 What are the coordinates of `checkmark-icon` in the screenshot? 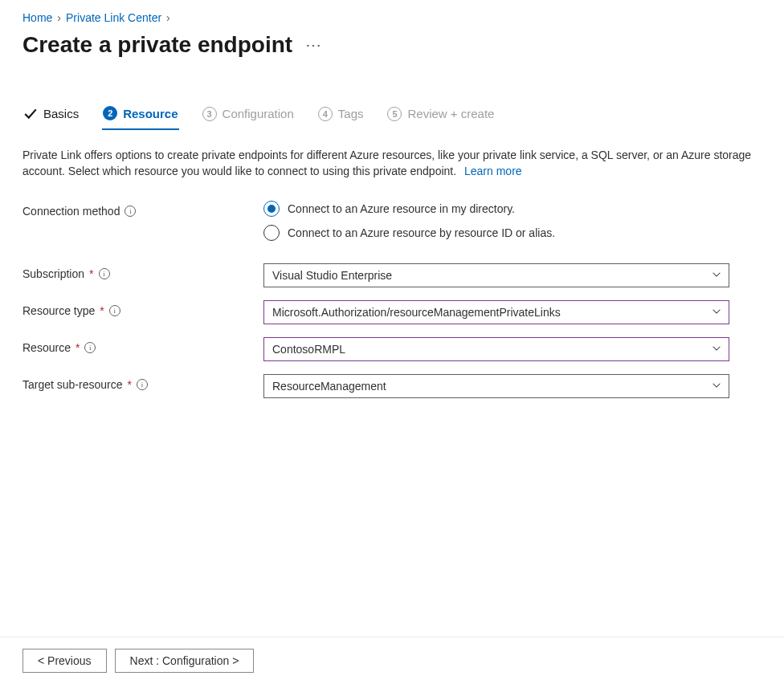 It's located at (31, 114).